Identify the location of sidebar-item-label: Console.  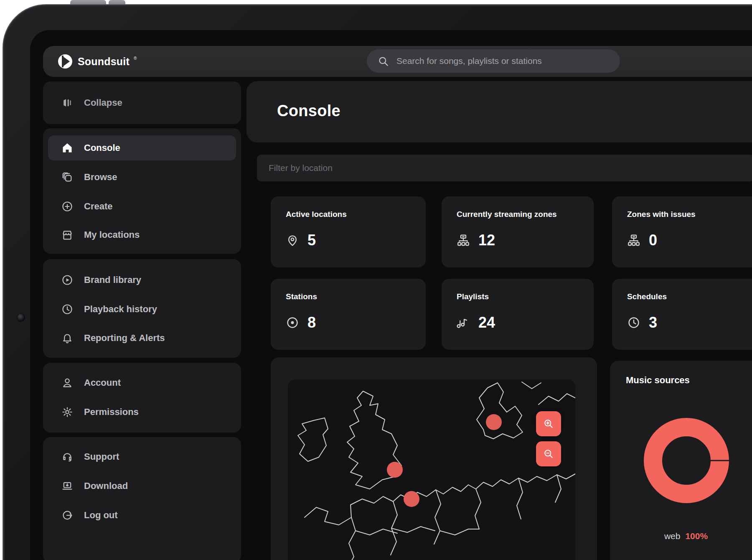
(102, 148).